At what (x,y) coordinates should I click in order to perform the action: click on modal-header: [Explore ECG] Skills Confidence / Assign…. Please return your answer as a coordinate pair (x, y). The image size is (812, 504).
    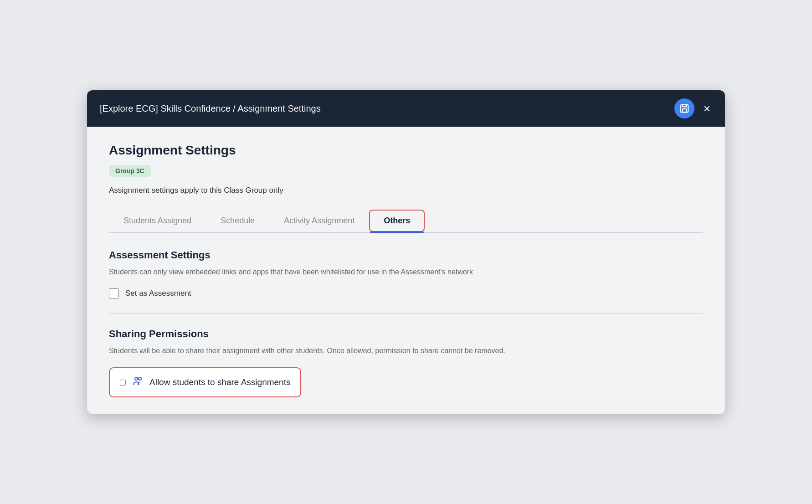
    Looking at the image, I should click on (406, 108).